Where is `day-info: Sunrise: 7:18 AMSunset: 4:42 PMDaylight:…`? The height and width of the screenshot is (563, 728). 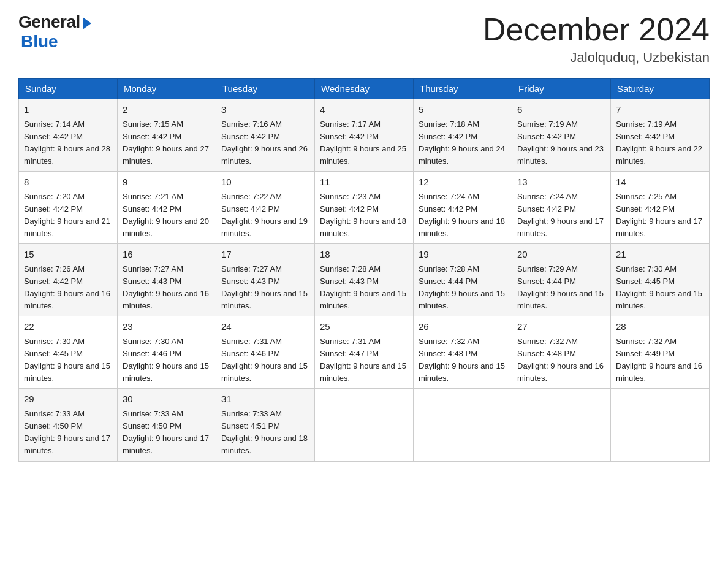
day-info: Sunrise: 7:18 AMSunset: 4:42 PMDaylight:… is located at coordinates (462, 142).